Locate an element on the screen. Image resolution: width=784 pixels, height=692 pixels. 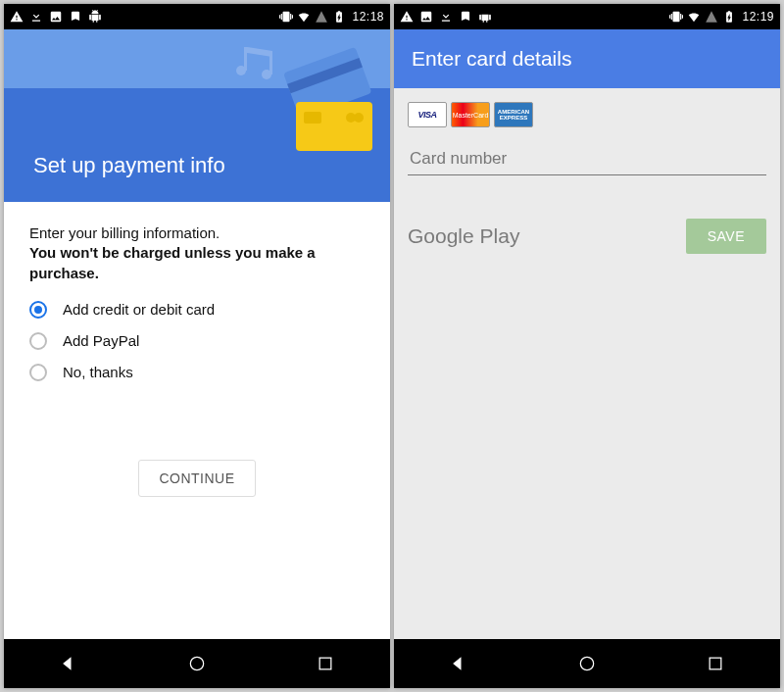
save-button: SAVE is located at coordinates (726, 236).